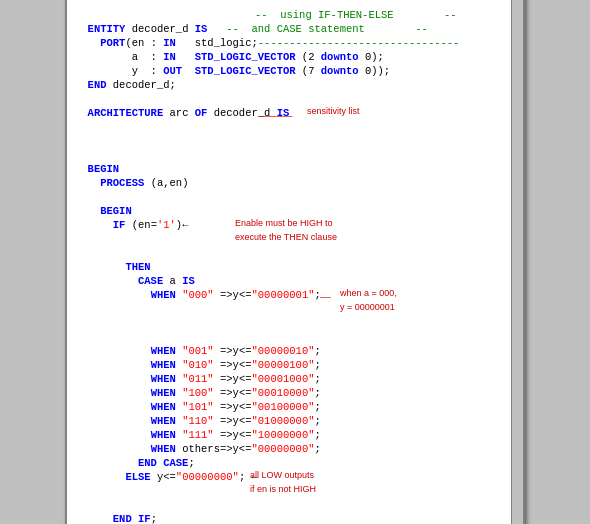 The height and width of the screenshot is (524, 590). Describe the element at coordinates (289, 435) in the screenshot. I see `code-line-when8: WHEN "111" =>y<="10000000";` at that location.